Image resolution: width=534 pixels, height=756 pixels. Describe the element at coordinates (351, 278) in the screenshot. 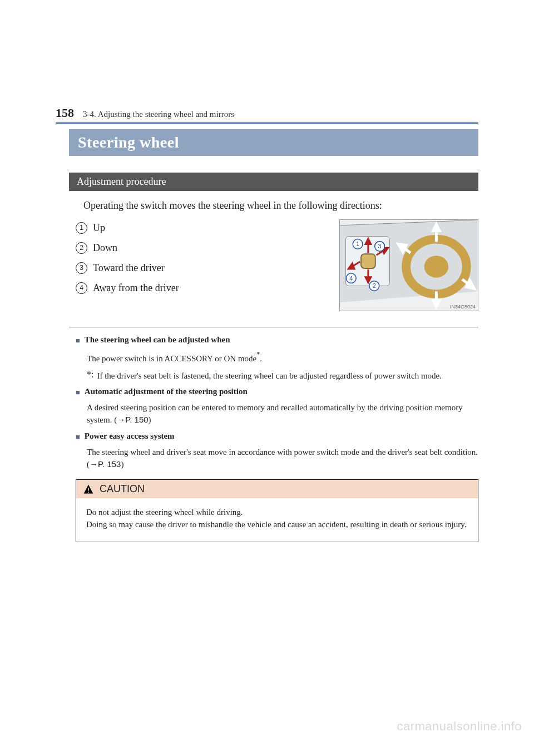

I see `svg-text: 4` at that location.